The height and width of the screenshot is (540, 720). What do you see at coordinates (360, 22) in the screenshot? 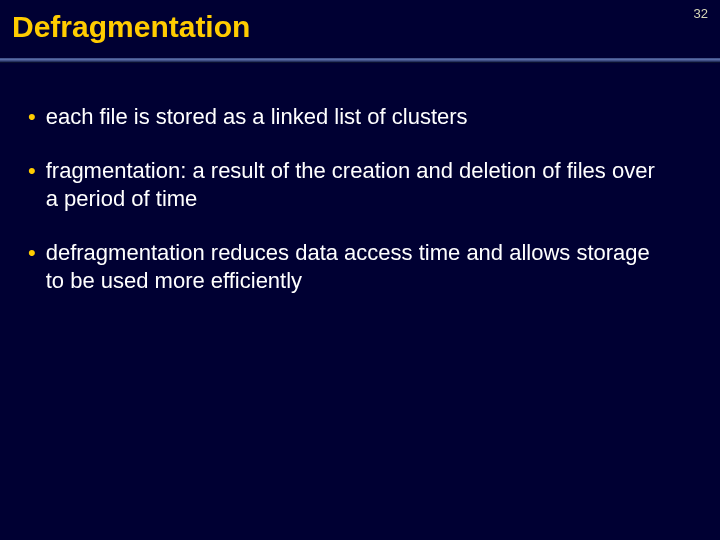
I see `slide-title: Defragmentation` at bounding box center [360, 22].